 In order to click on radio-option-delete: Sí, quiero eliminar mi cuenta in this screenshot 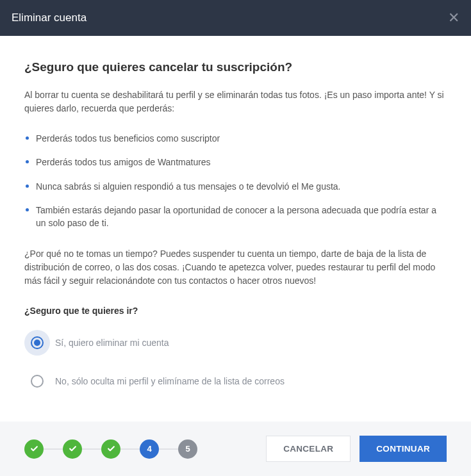, I will do `click(236, 343)`.